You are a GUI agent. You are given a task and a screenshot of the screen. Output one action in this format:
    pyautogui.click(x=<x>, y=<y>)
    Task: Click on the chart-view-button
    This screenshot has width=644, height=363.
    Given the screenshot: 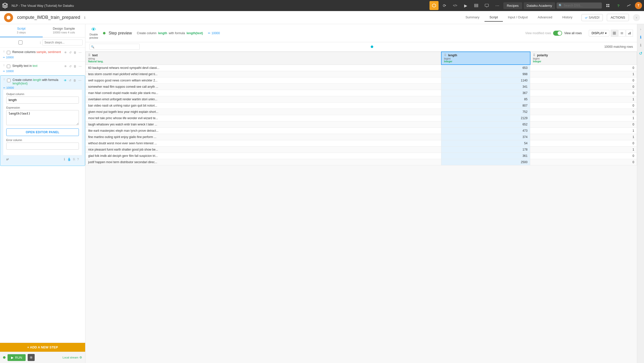 What is the action you would take?
    pyautogui.click(x=629, y=33)
    